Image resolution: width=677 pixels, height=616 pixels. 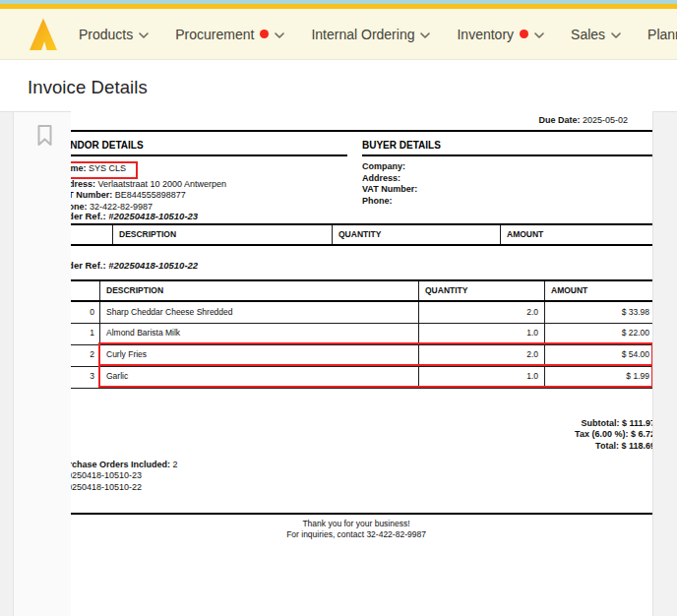 I want to click on total-value: $ 118.69, so click(x=637, y=446).